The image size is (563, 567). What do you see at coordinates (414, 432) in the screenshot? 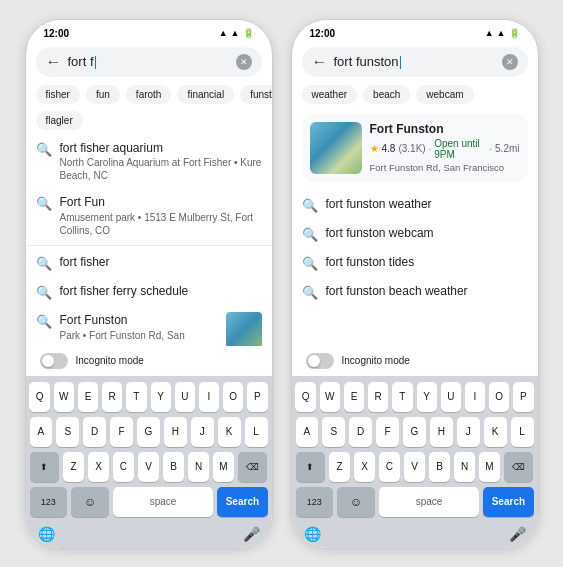
I see `key-G-right: G` at bounding box center [414, 432].